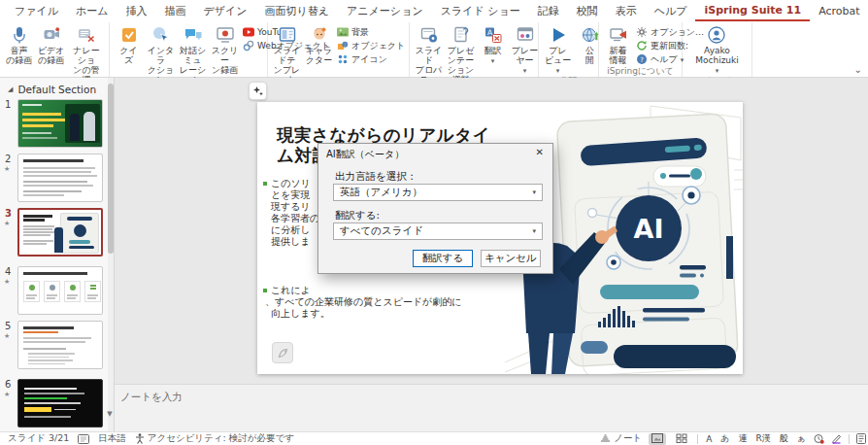 Image resolution: width=868 pixels, height=445 pixels. What do you see at coordinates (192, 54) in the screenshot?
I see `dialog-simulation-button: 対話シミュ レーション` at bounding box center [192, 54].